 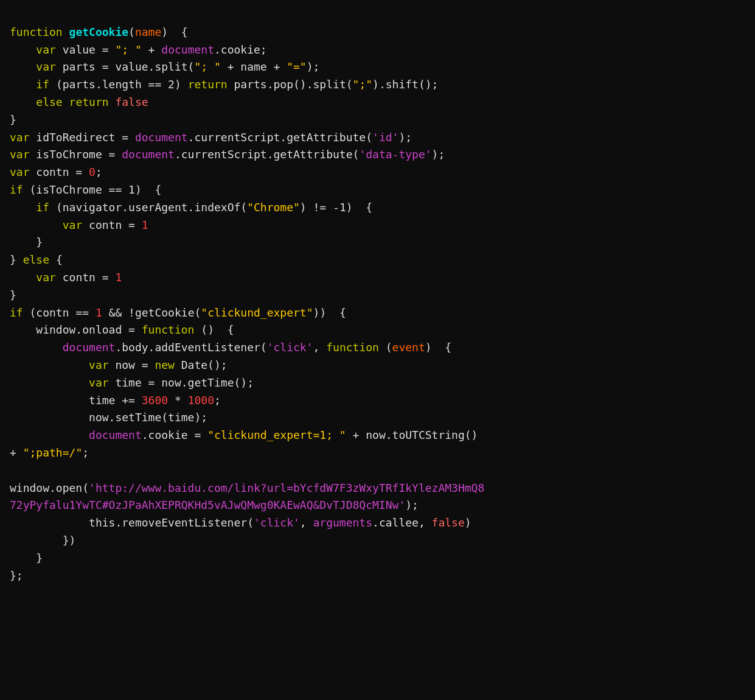 I want to click on keyword-else-2: else, so click(x=37, y=259).